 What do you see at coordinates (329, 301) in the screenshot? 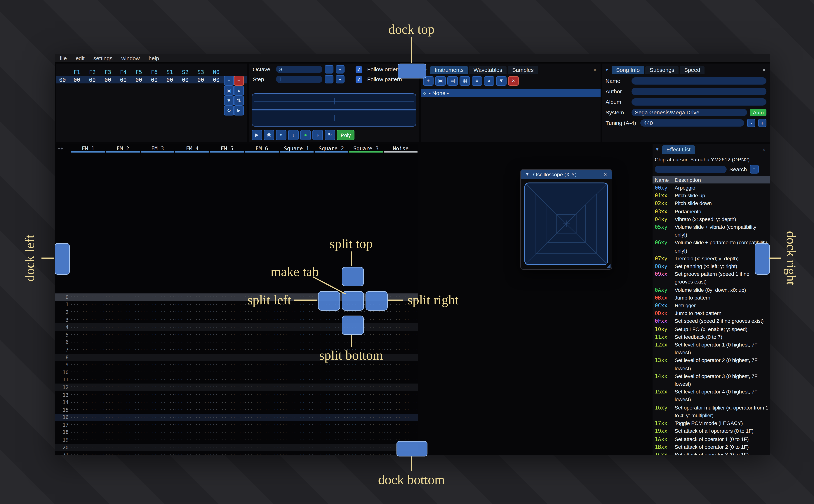
I see `split-left-target` at bounding box center [329, 301].